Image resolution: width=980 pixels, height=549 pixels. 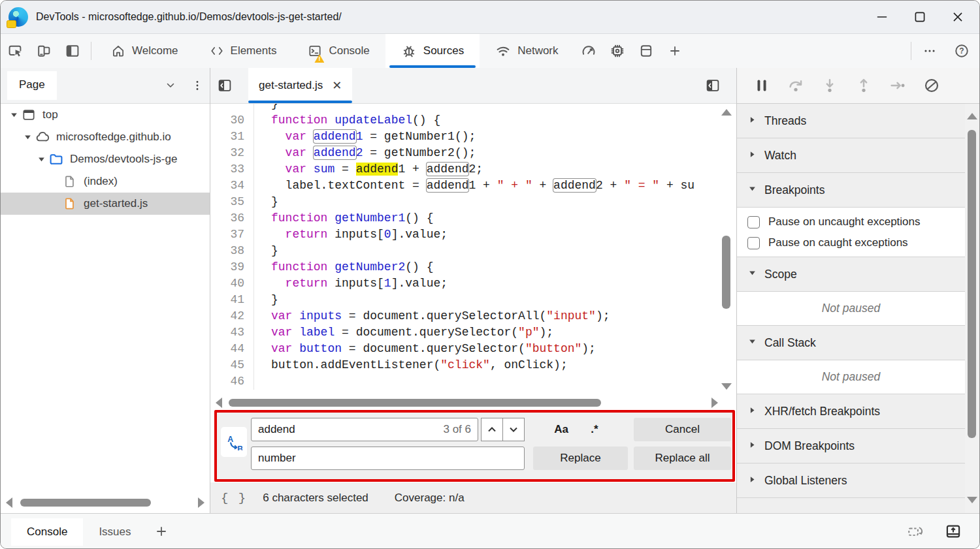 I want to click on tree-item-index: (index), so click(x=105, y=181).